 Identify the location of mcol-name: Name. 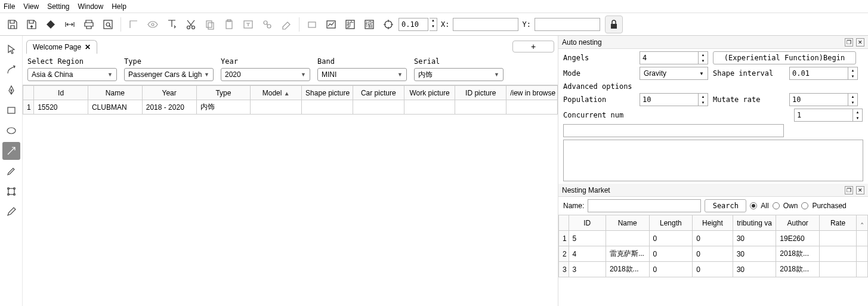
(628, 223).